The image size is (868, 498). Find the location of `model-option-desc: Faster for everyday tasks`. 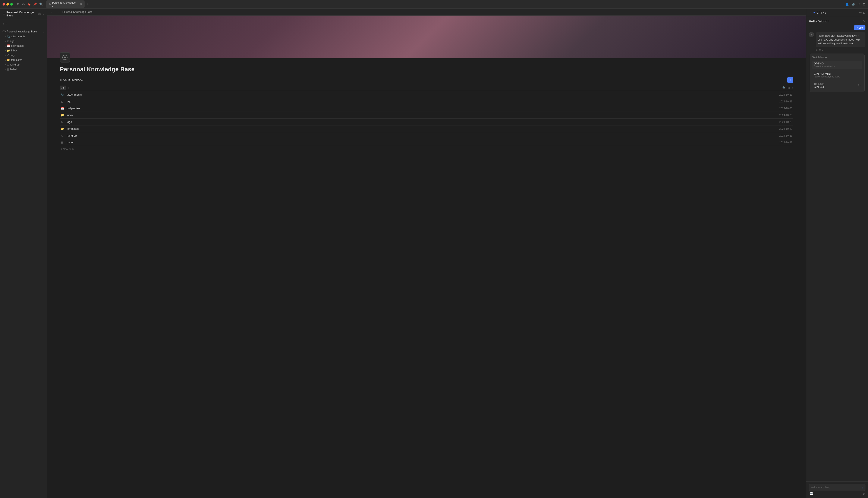

model-option-desc: Faster for everyday tasks is located at coordinates (837, 77).